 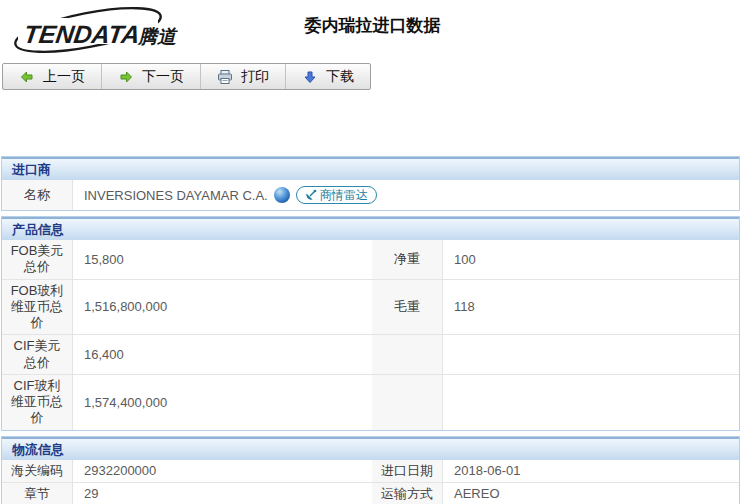 What do you see at coordinates (310, 77) in the screenshot?
I see `arrow-down-icon` at bounding box center [310, 77].